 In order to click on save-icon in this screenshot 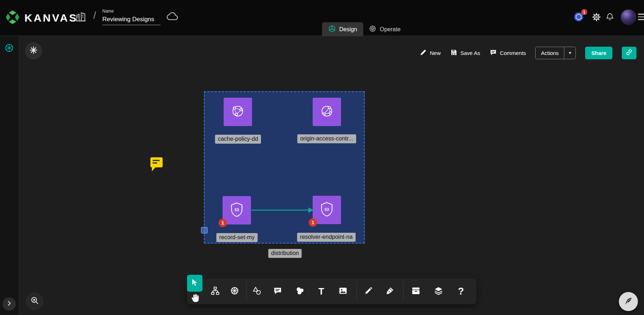, I will do `click(454, 53)`.